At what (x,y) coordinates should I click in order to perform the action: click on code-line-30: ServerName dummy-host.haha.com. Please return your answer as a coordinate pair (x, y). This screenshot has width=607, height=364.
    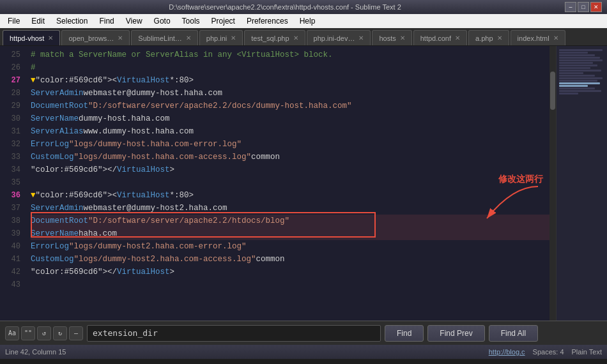
    Looking at the image, I should click on (290, 119).